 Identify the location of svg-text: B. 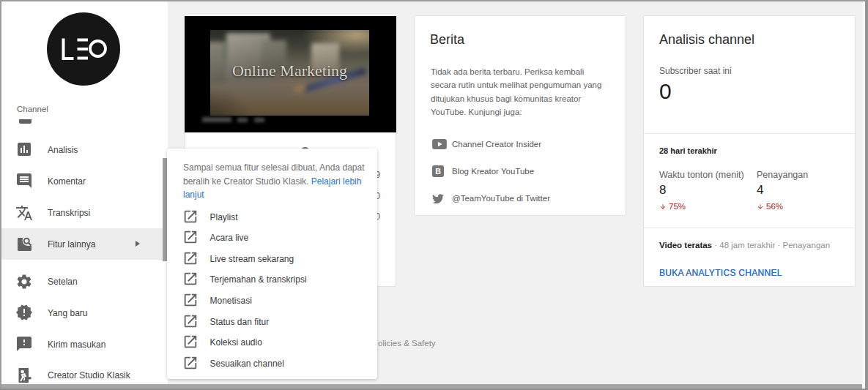
(438, 171).